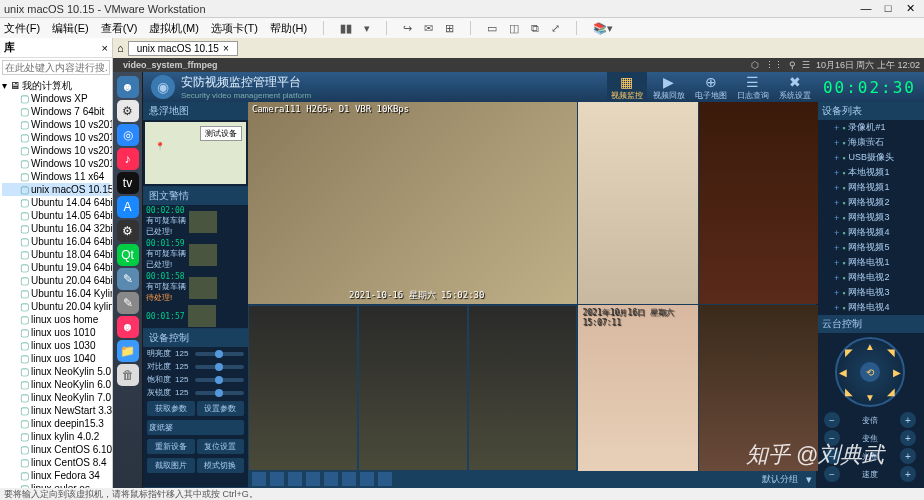 The image size is (924, 500). I want to click on tree-root: ▾ 🖥 我的计算机, so click(56, 86).